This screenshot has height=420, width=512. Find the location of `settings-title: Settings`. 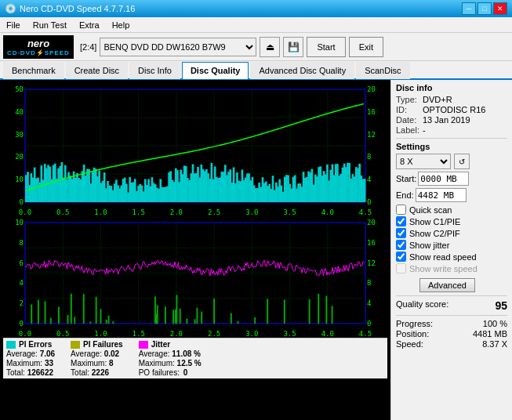

settings-title: Settings is located at coordinates (452, 147).